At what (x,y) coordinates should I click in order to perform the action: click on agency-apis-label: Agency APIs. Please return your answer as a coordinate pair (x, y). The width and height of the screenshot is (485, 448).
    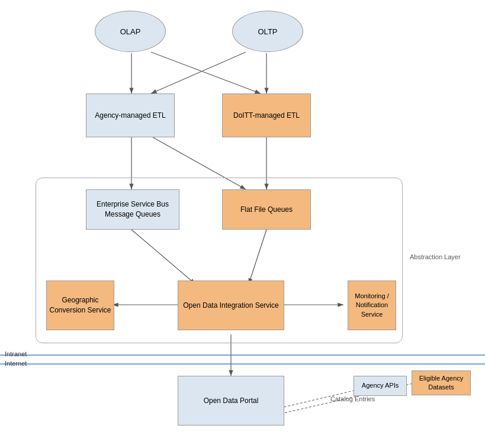
    Looking at the image, I should click on (380, 386).